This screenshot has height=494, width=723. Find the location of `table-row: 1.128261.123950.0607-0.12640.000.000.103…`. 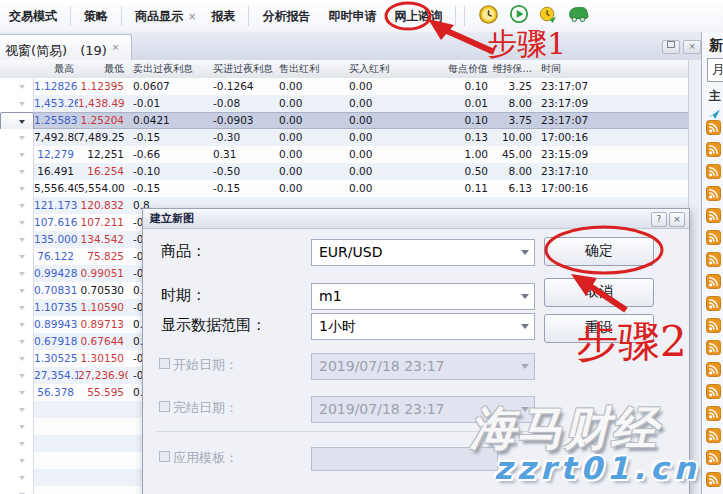

table-row: 1.128261.123950.0607-0.12640.000.000.103… is located at coordinates (344, 86).